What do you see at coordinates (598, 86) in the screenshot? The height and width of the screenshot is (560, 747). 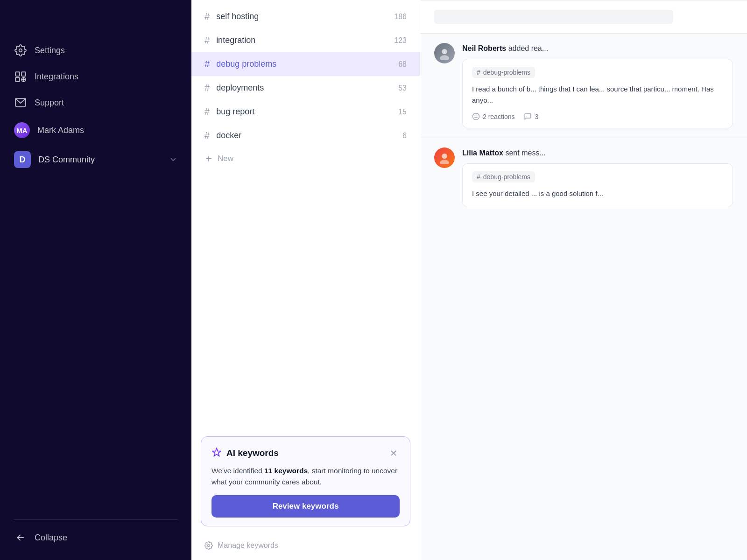 I see `neil-activity-content: Neil Roberts added rea... # debug-proble…` at bounding box center [598, 86].